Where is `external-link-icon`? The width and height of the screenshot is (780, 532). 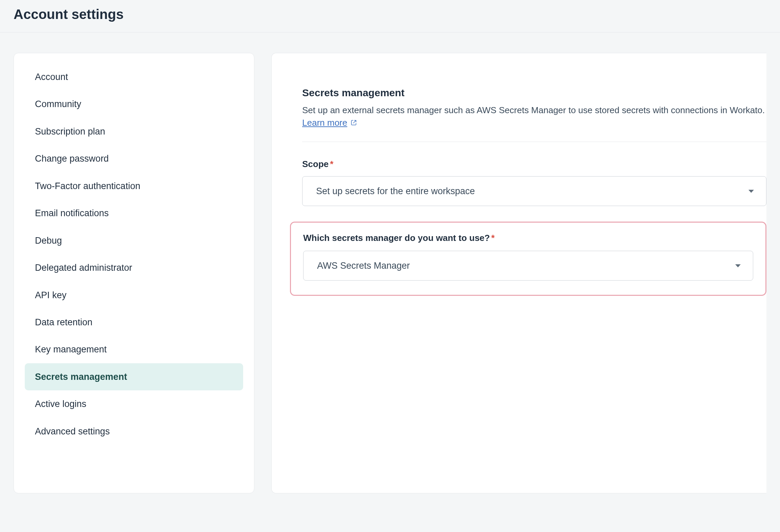 external-link-icon is located at coordinates (354, 123).